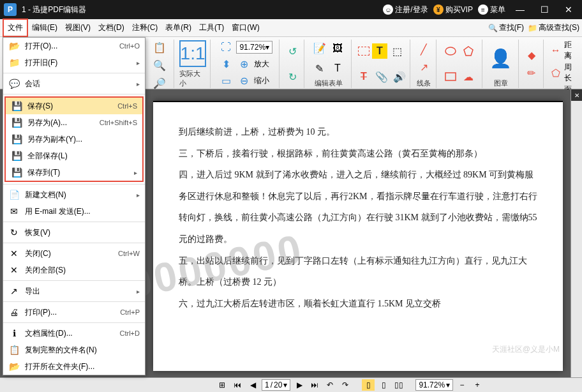 Image resolution: width=582 pixels, height=392 pixels. I want to click on buy-vip-link: ¥购买VIP, so click(453, 10).